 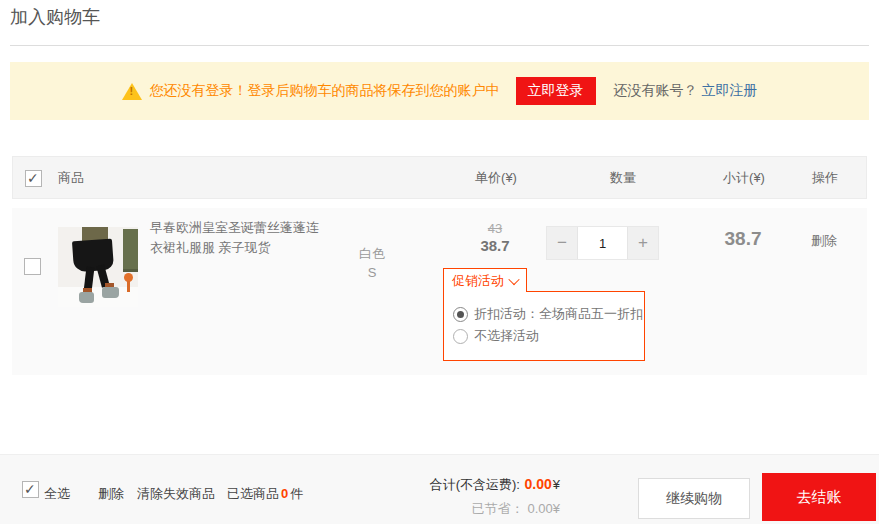 I want to click on radio-selected-icon, so click(x=460, y=314).